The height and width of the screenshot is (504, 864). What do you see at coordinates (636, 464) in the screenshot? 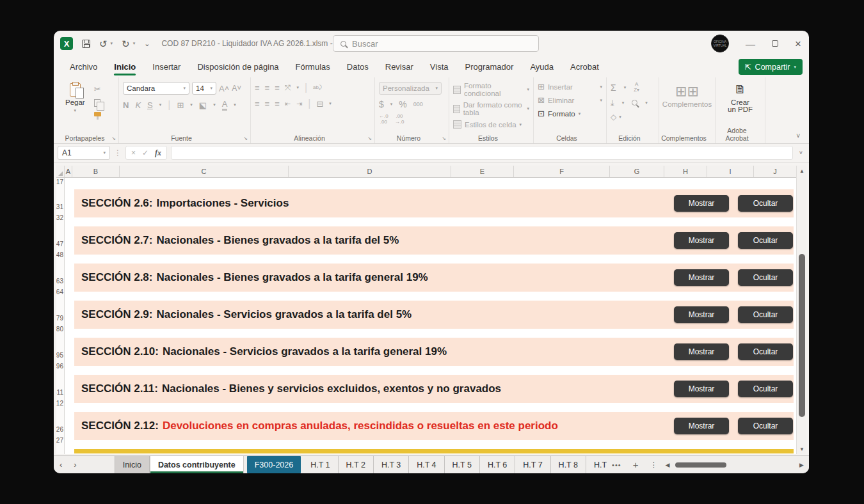
I see `new-sheet-button: +` at bounding box center [636, 464].